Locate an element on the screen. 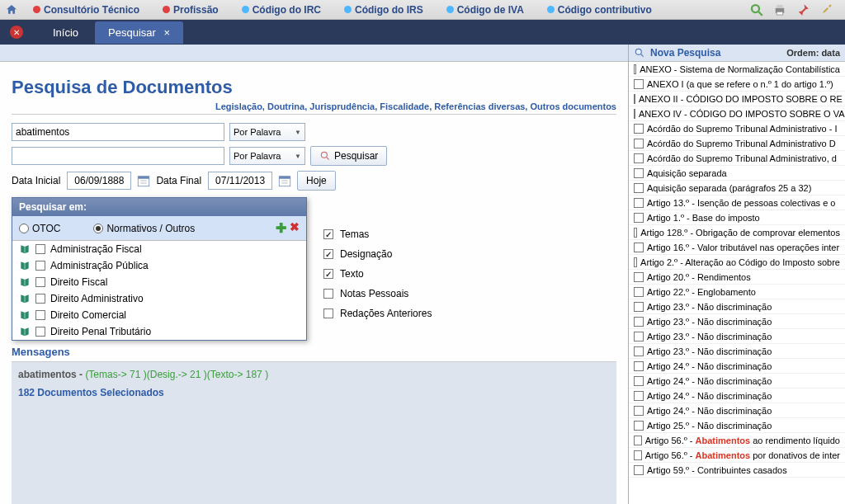 The image size is (845, 504). search-icon is located at coordinates (757, 10).